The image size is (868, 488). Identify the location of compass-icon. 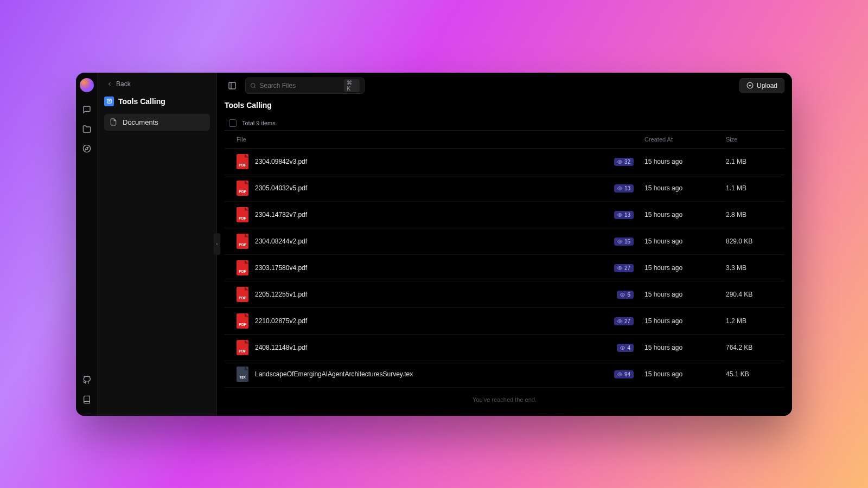
(87, 149).